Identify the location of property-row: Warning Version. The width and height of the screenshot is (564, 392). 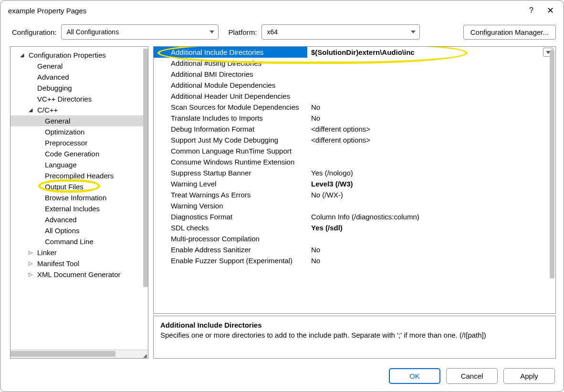
(355, 206).